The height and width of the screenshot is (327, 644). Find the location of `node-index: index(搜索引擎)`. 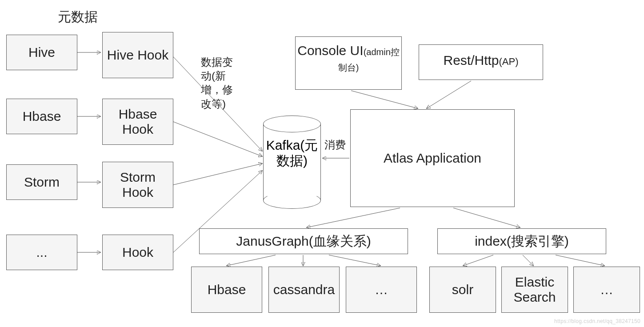

node-index: index(搜索引擎) is located at coordinates (522, 241).